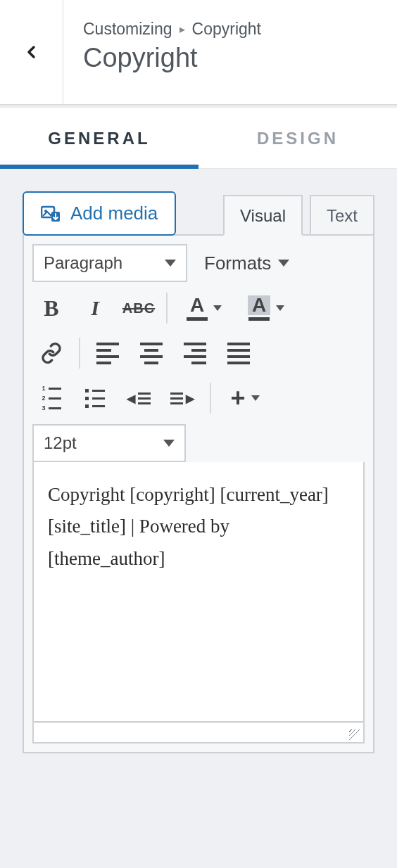 The width and height of the screenshot is (397, 868). I want to click on align-center-icon, so click(151, 353).